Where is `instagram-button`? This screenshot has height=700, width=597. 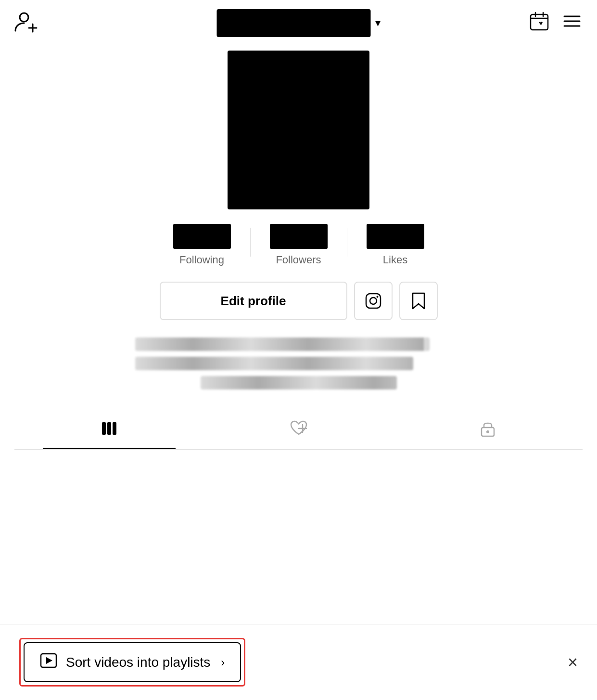 instagram-button is located at coordinates (373, 301).